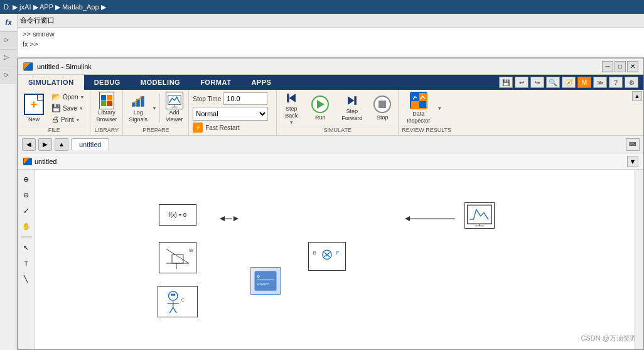 Image resolution: width=644 pixels, height=350 pixels. What do you see at coordinates (262, 284) in the screenshot?
I see `svg-text: wrench` at bounding box center [262, 284].